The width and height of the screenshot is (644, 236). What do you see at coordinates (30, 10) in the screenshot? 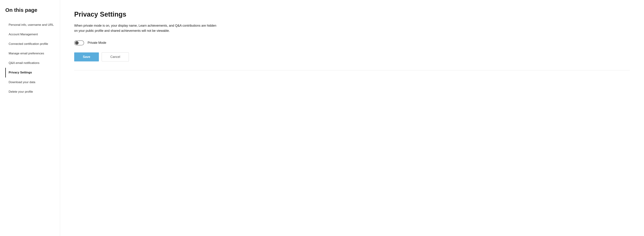
I see `sidebar-title: On this page` at bounding box center [30, 10].